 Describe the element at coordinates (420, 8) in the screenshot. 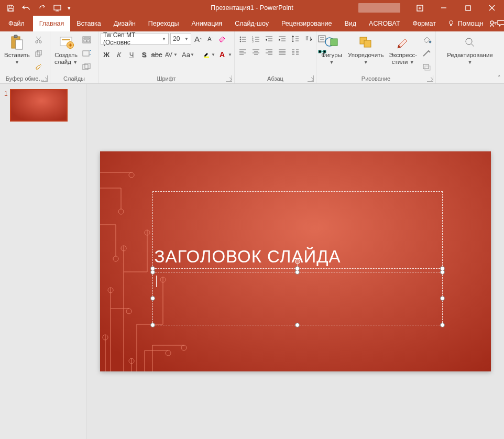

I see `ribbon-display-options-button` at that location.